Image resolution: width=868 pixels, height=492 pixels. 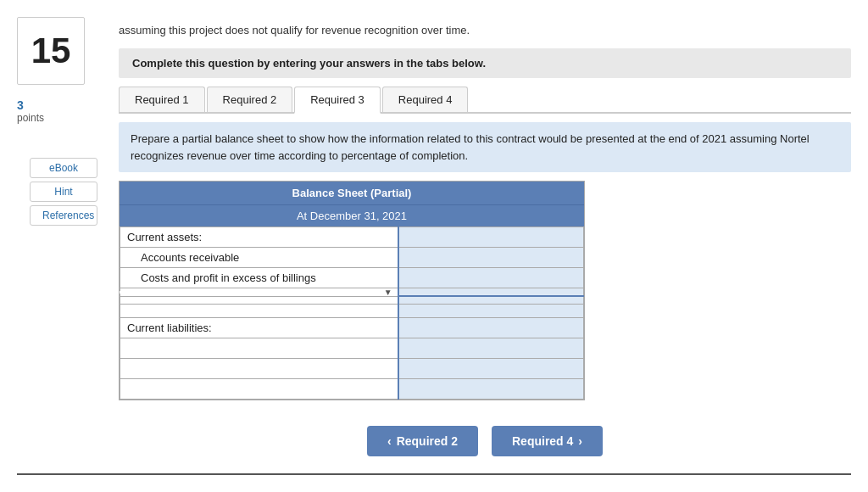 What do you see at coordinates (353, 258) in the screenshot?
I see `table-row: Accounts receivable` at bounding box center [353, 258].